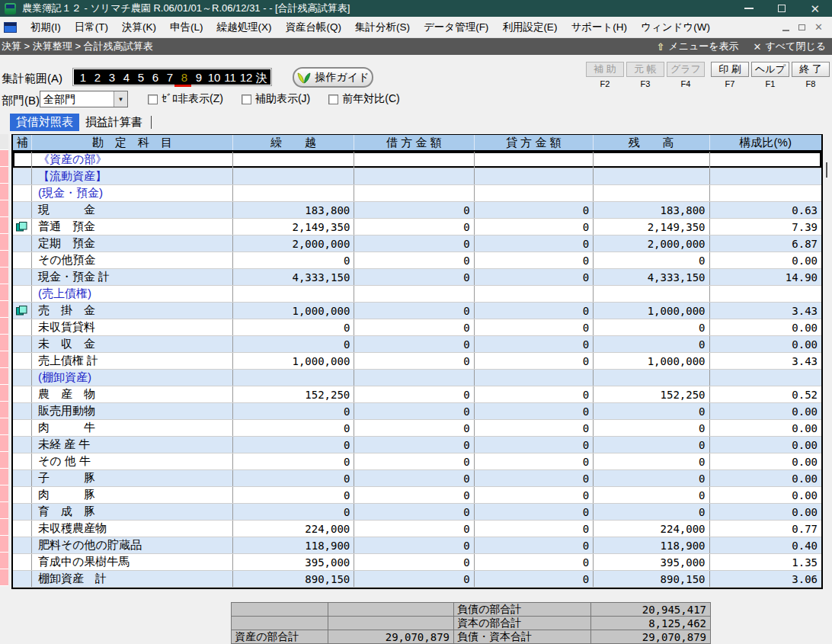 This screenshot has width=832, height=644. What do you see at coordinates (142, 78) in the screenshot?
I see `month-5: 5` at bounding box center [142, 78].